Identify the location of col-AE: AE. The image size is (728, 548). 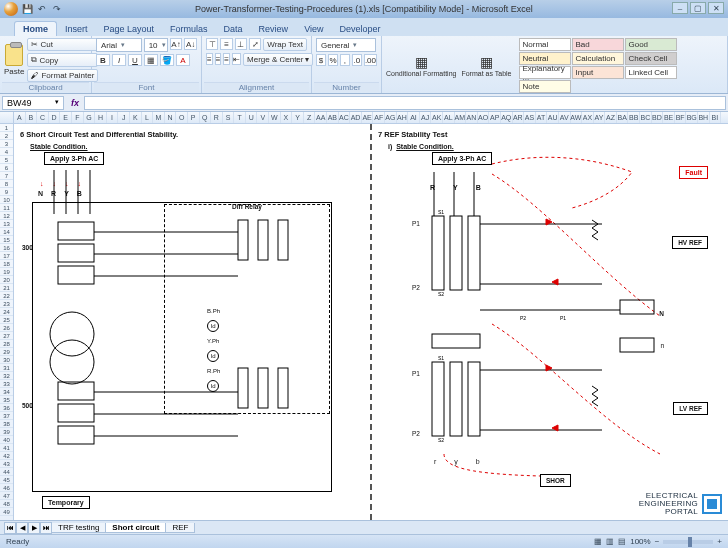
(368, 118).